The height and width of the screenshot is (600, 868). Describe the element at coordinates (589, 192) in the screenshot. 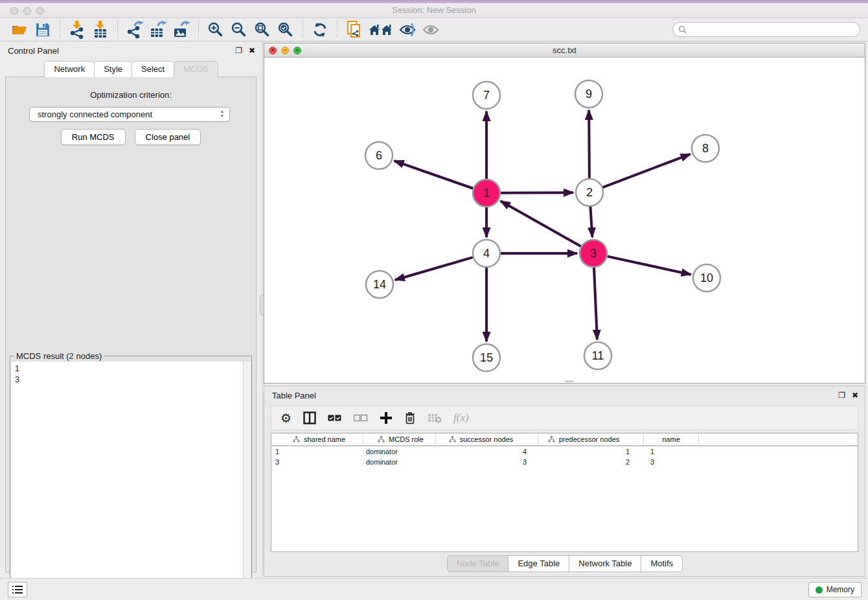

I see `graph-node-label: 2` at that location.